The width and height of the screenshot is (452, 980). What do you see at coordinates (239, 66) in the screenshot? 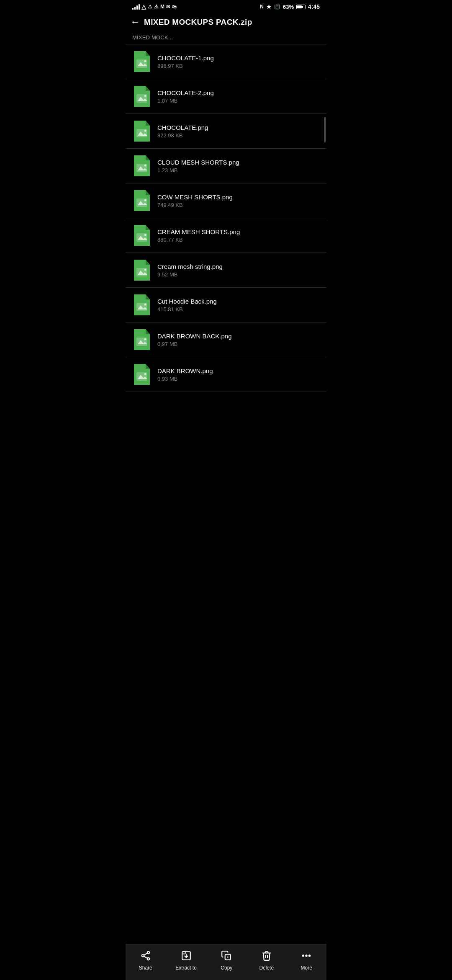
I see `file-size: 898.97 KB` at bounding box center [239, 66].